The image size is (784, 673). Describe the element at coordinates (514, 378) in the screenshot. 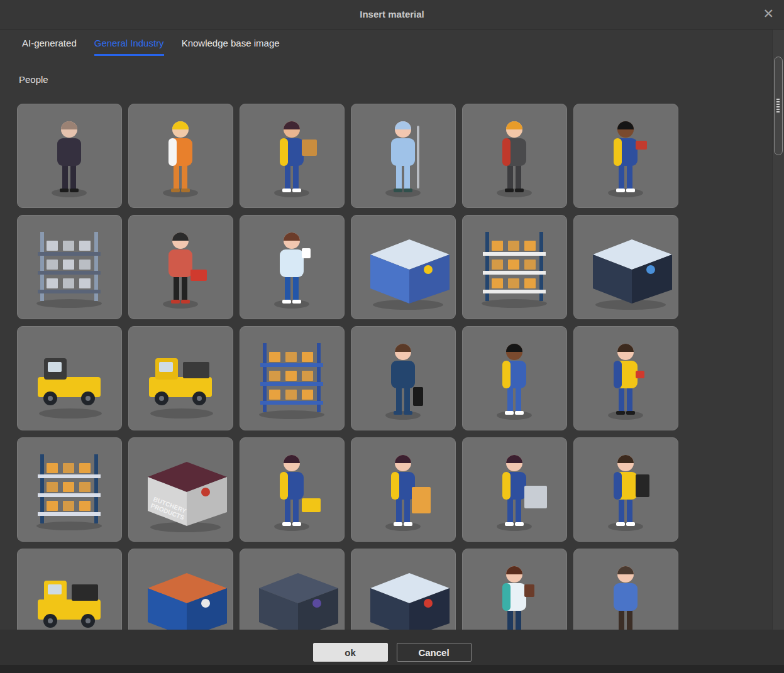

I see `material-thumbnail-worker-standing` at that location.